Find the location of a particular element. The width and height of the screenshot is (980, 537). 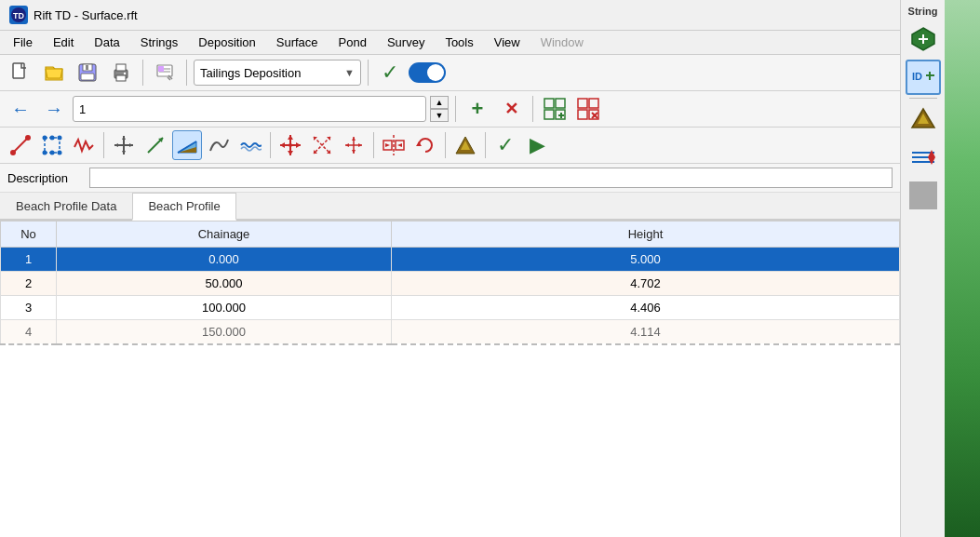

beach-slope-icon is located at coordinates (187, 145).